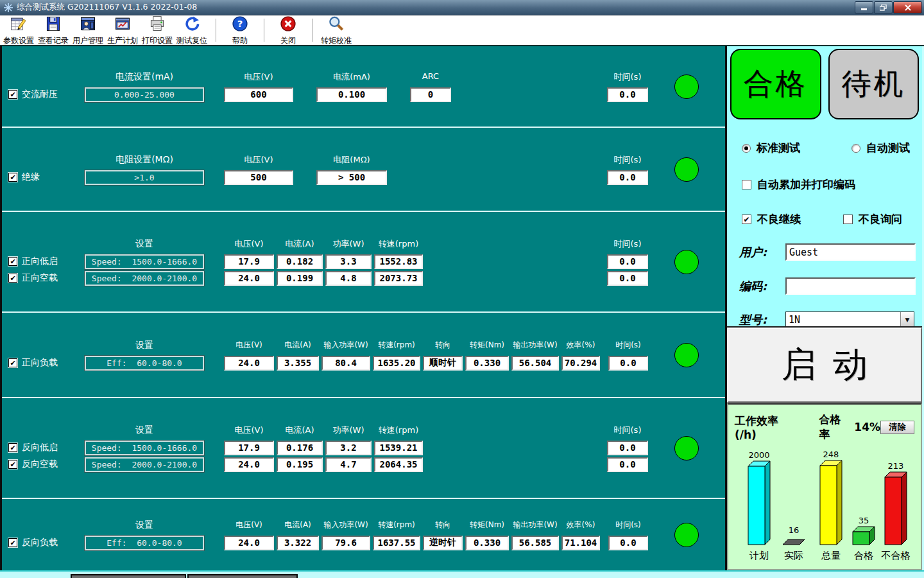  I want to click on section-checkbox-label: 反向低启, so click(40, 448).